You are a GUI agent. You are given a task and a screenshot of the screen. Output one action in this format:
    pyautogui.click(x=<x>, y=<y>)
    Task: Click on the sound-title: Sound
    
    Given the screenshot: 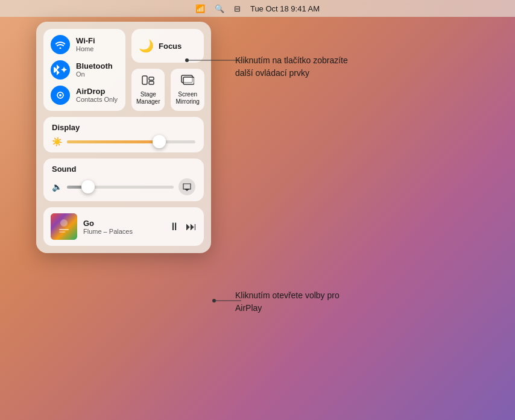 What is the action you would take?
    pyautogui.click(x=124, y=169)
    